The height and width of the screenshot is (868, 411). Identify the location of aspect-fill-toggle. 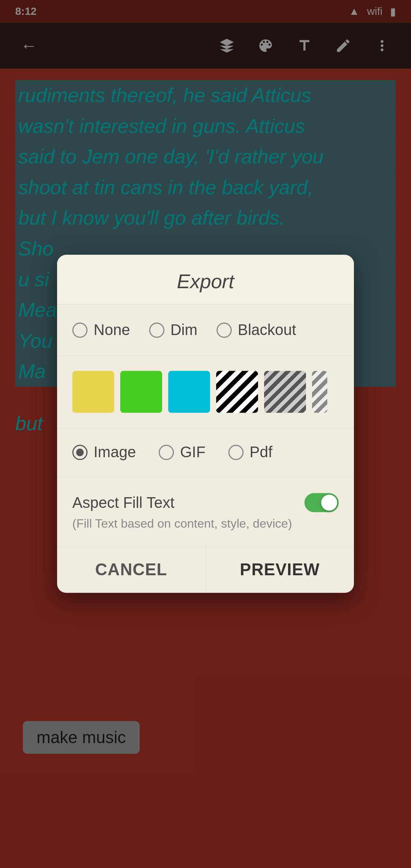
(322, 503).